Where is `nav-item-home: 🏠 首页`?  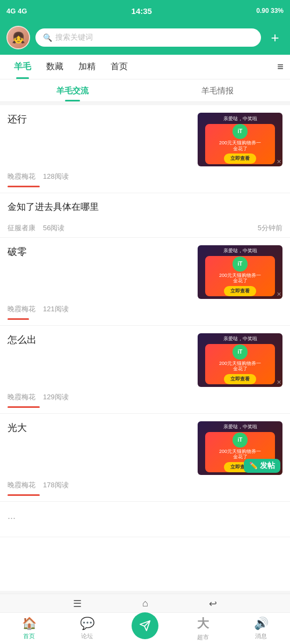 nav-item-home: 🏠 首页 is located at coordinates (29, 628).